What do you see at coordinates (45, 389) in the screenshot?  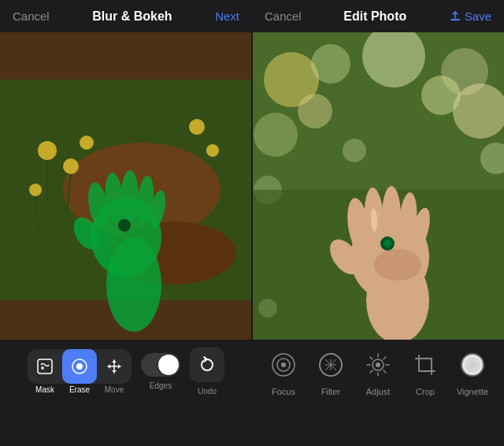 I see `mask-label: Mask` at bounding box center [45, 389].